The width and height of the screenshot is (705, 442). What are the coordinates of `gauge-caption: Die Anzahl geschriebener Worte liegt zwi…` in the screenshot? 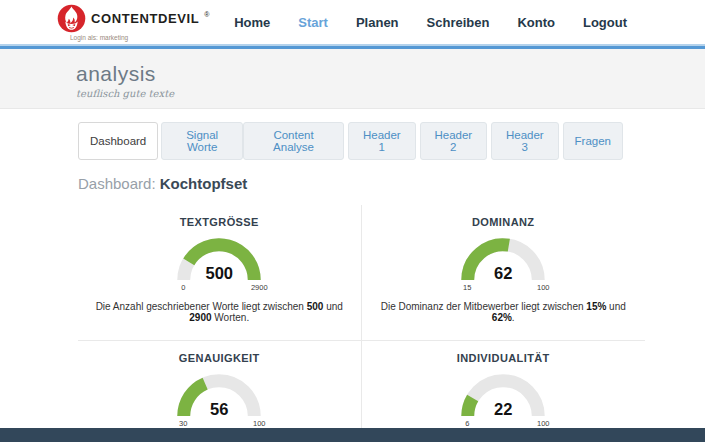 It's located at (220, 312).